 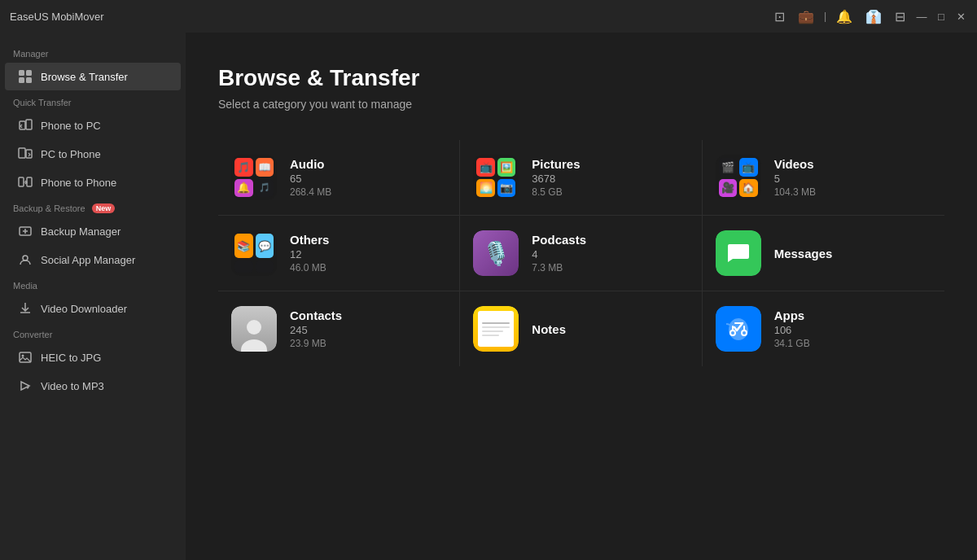 I want to click on sidebar-section-manager: Manager, so click(x=93, y=52).